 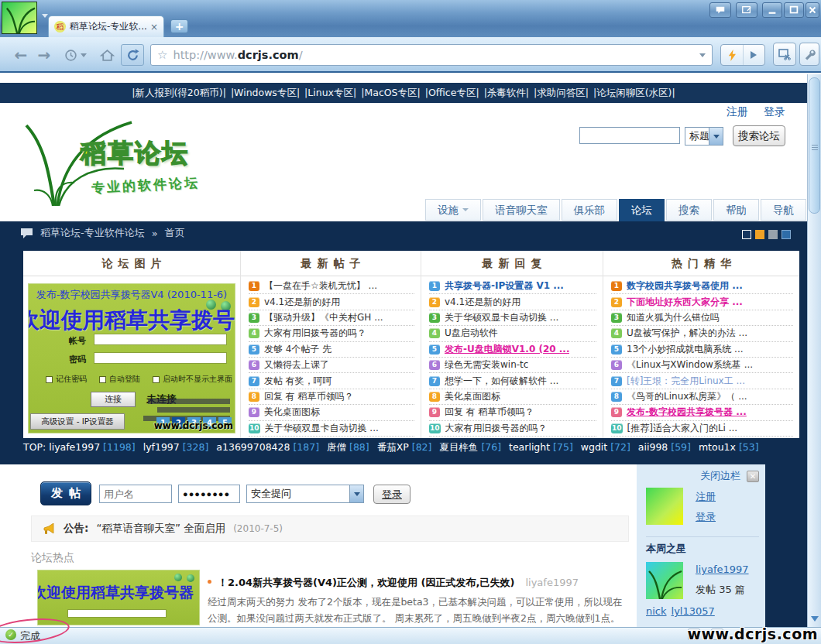 What do you see at coordinates (331, 350) in the screenshot?
I see `board-list-item: 5发够 4个帖子 先` at bounding box center [331, 350].